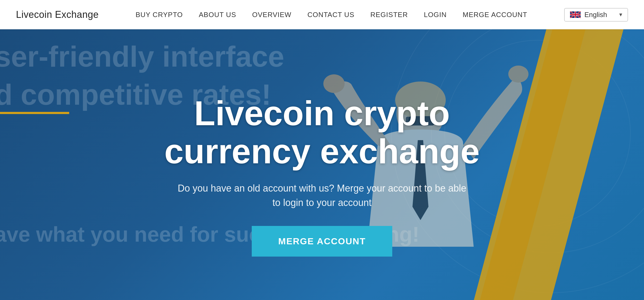 Image resolution: width=644 pixels, height=300 pixels. I want to click on nav-menu: BUY CRYPTO ABOUT US OVERVIEW CONTACT US …, so click(331, 15).